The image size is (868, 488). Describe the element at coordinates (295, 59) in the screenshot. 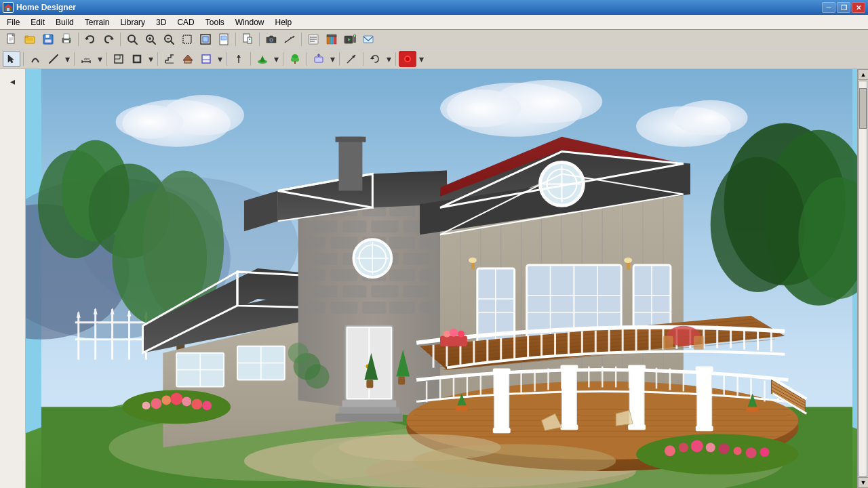

I see `plants-button` at that location.